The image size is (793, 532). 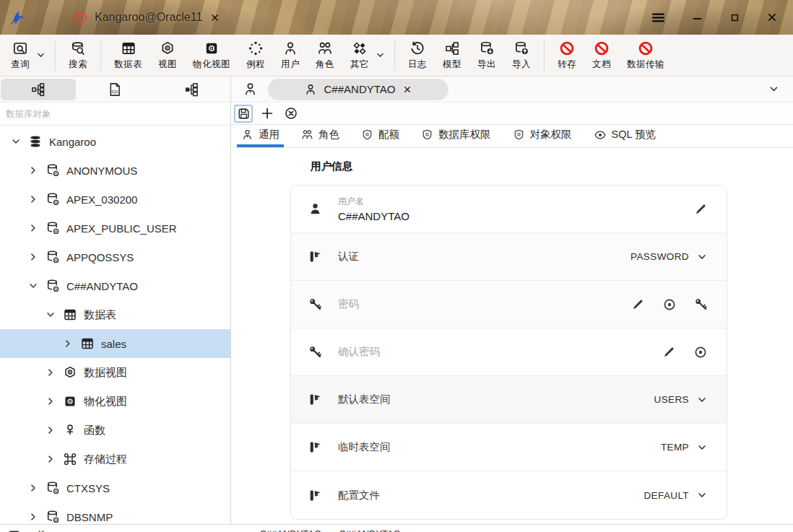 What do you see at coordinates (680, 400) in the screenshot?
I see `default-tablespace-select: USERS` at bounding box center [680, 400].